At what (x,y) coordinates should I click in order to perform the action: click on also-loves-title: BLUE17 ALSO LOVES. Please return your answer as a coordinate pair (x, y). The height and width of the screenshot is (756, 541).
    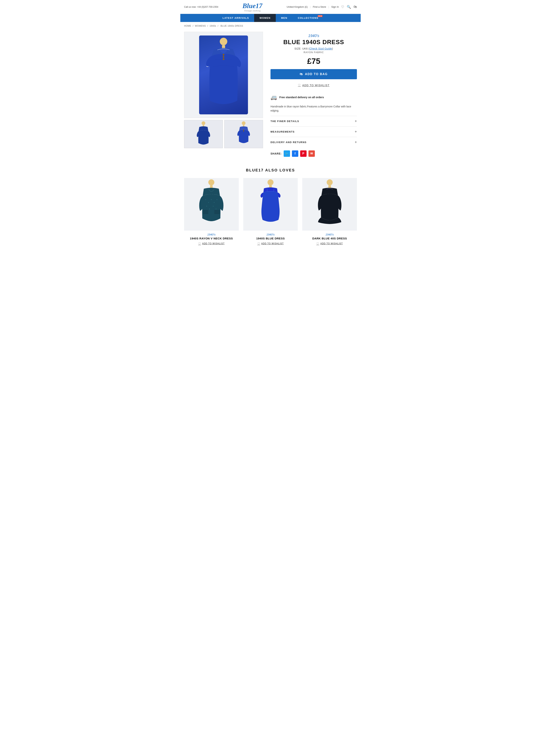
    Looking at the image, I should click on (270, 171).